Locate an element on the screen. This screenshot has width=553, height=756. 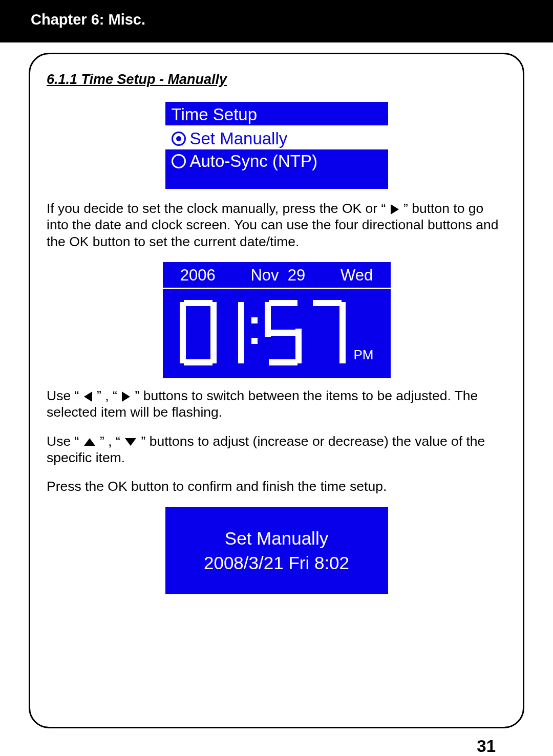
radio-selected-icon is located at coordinates (179, 139).